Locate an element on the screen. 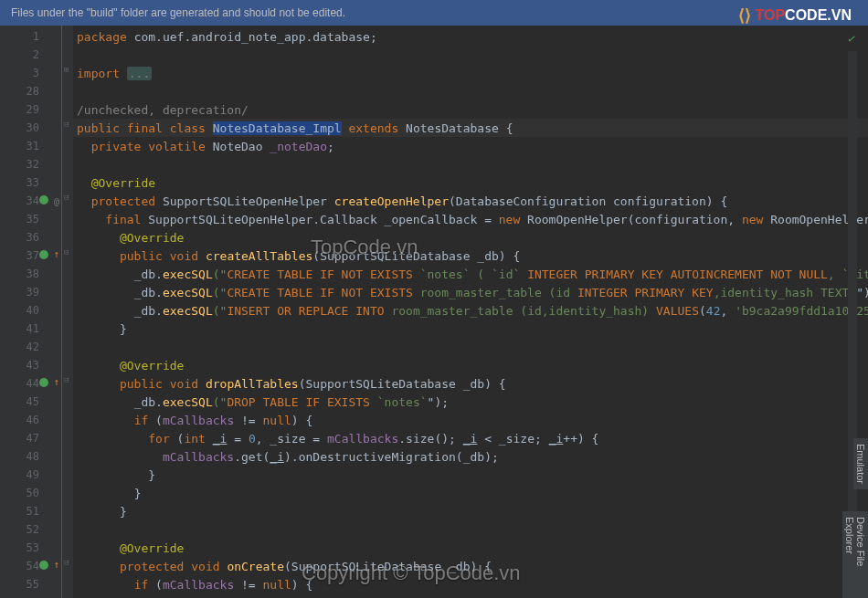  watermark-logo: ⟨⟩ TOPCODE.VN is located at coordinates (795, 16).